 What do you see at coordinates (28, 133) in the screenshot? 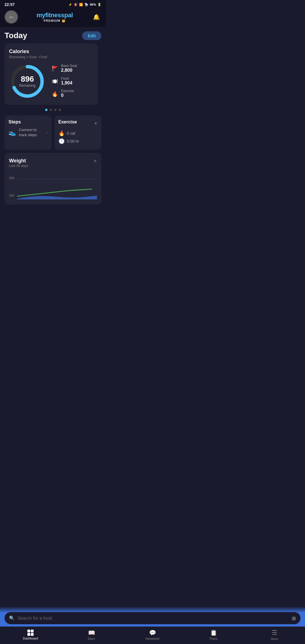
I see `steps-card: Steps 👟 Connect to track steps. ›` at bounding box center [28, 133].